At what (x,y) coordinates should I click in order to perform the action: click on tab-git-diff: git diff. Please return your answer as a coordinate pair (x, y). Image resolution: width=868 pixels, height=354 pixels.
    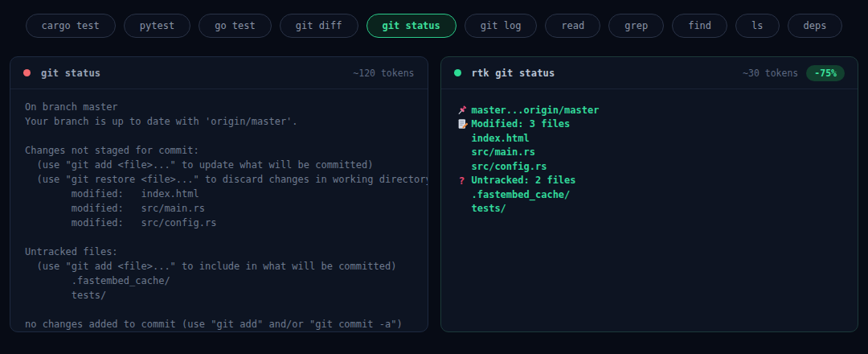
    Looking at the image, I should click on (319, 26).